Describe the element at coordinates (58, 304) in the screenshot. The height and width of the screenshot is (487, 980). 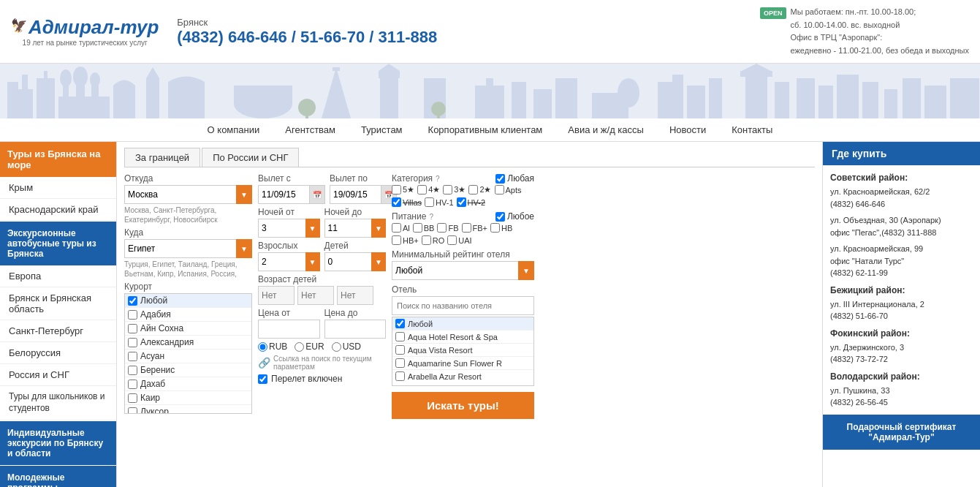
I see `sidebar-item-bryansk-region: Брянск и Брянская область` at that location.